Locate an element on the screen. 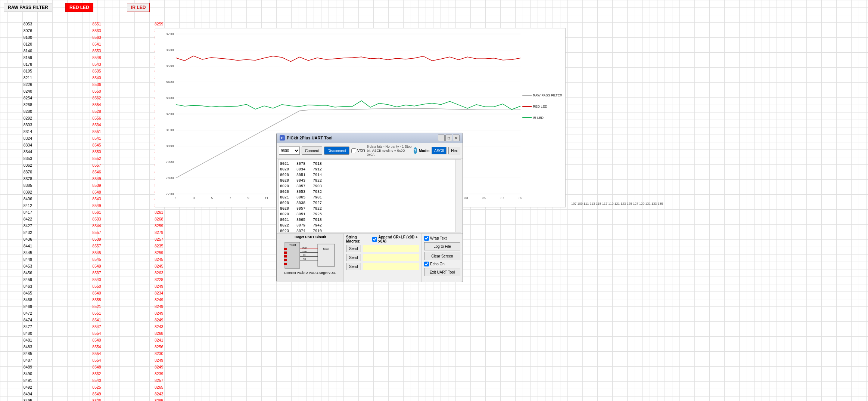 This screenshot has width=868, height=401. red-led-label: RED LED is located at coordinates (79, 7).